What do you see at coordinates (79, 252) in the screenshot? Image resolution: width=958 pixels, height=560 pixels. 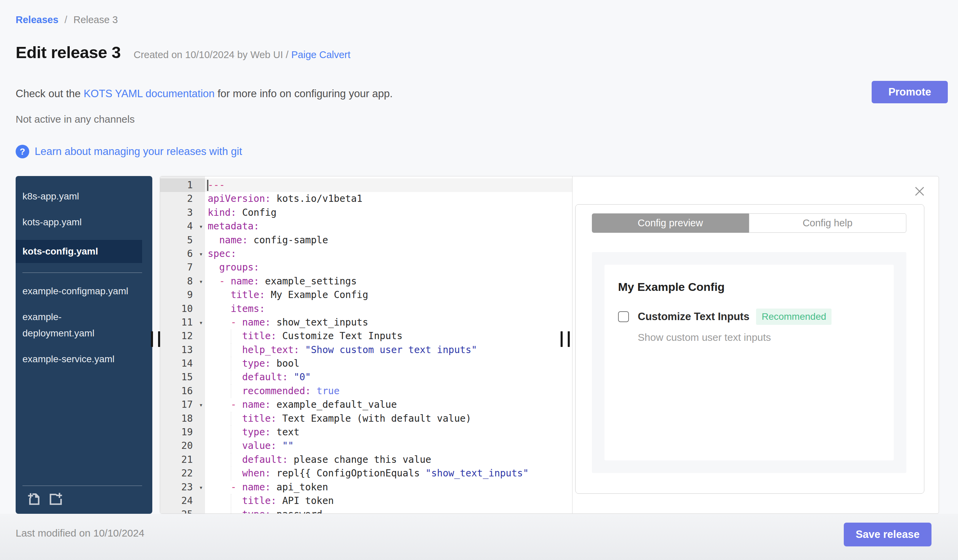 I see `sidebar-file-kots-config.yaml: kots-config.yaml` at bounding box center [79, 252].